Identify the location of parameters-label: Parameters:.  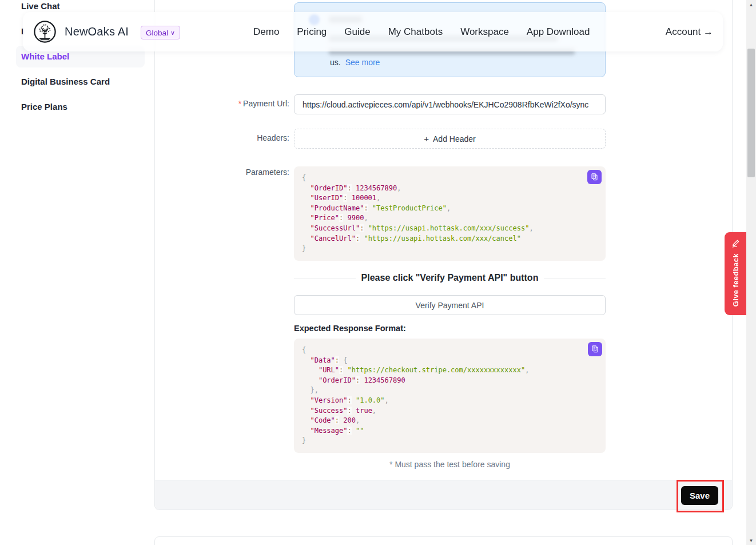
(222, 172).